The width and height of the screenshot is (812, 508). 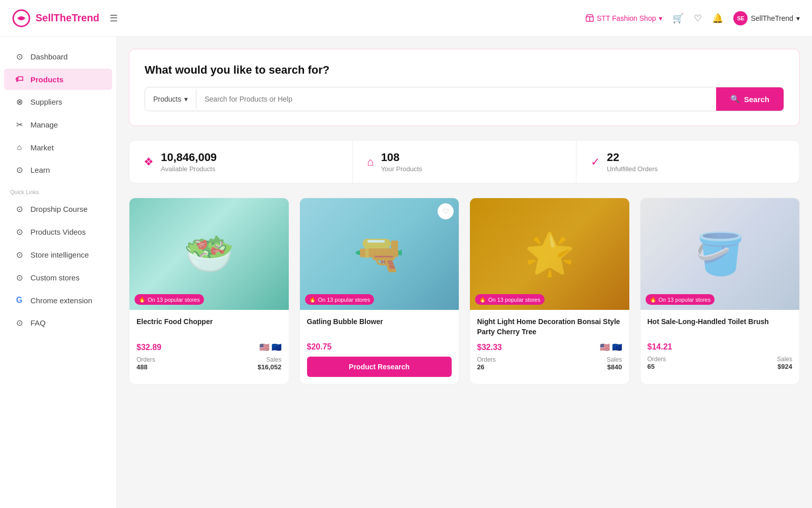 I want to click on product-badge-night-light: 🔥 On 13 popular stores, so click(x=510, y=300).